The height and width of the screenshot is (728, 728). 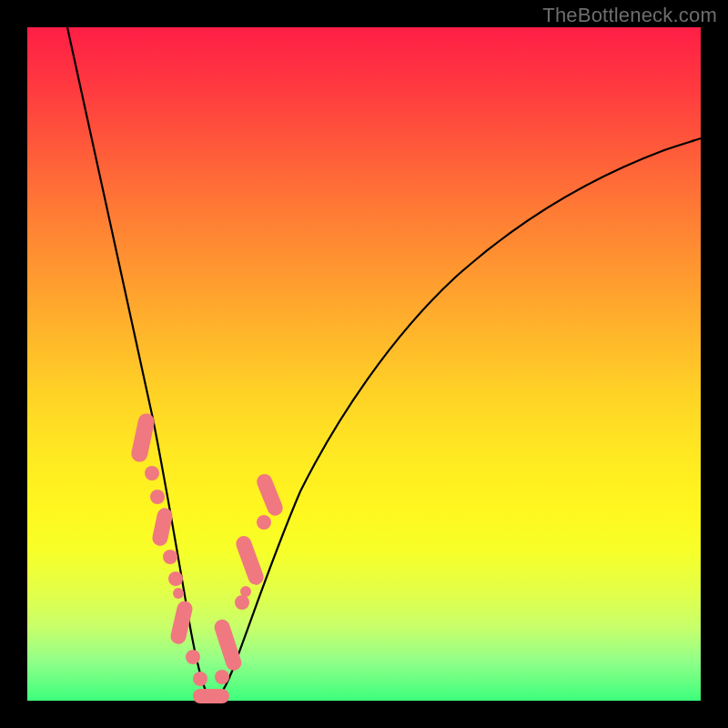 What do you see at coordinates (211, 696) in the screenshot?
I see `marker-pill-bottom` at bounding box center [211, 696].